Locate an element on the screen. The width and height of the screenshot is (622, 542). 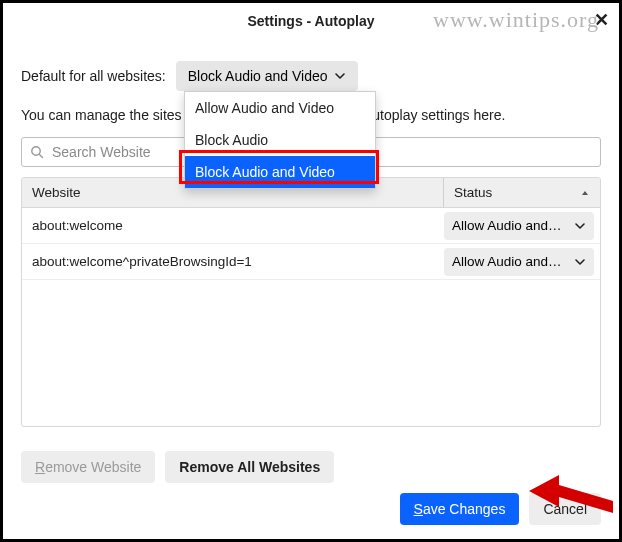
dropdown-selected-text: Block Audio and Video is located at coordinates (258, 76).